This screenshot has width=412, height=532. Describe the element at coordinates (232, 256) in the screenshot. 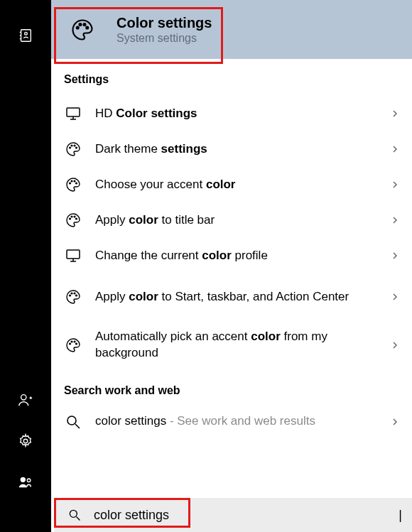

I see `result-change-color-profile: Change the current color profile` at that location.